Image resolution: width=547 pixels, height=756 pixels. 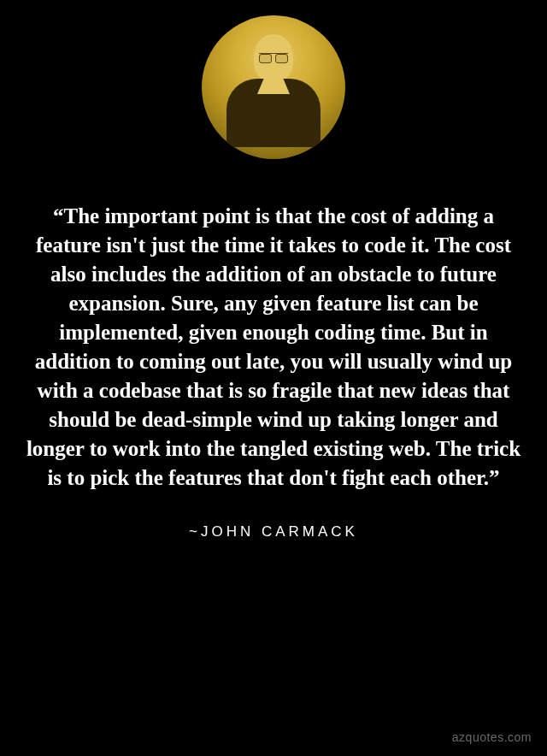 What do you see at coordinates (279, 532) in the screenshot?
I see `author-name: JOHN CARMACK` at bounding box center [279, 532].